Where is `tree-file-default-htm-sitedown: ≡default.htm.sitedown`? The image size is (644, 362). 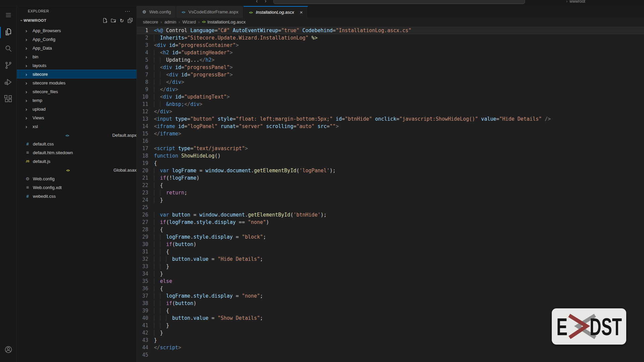
tree-file-default-htm-sitedown: ≡default.htm.sitedown is located at coordinates (76, 153).